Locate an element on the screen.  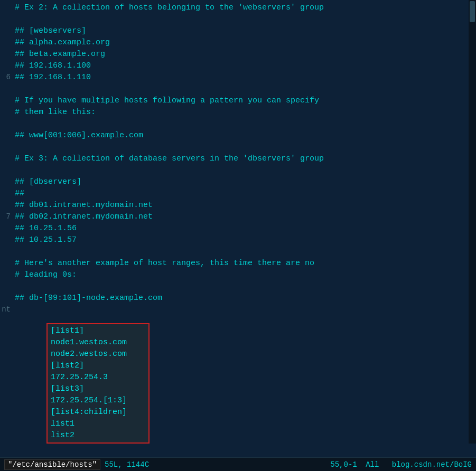
line-text-10: # them like this: is located at coordinates (55, 112).